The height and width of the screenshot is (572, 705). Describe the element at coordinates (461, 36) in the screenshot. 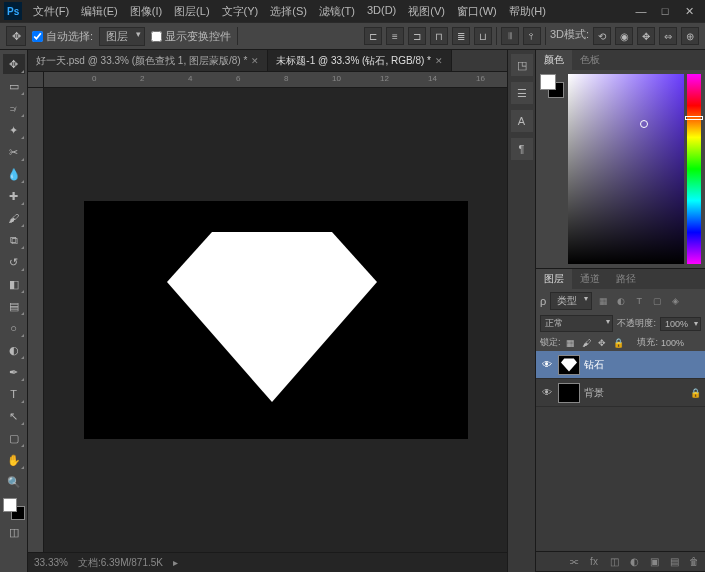

I see `align-center-v-icon: ≣` at that location.